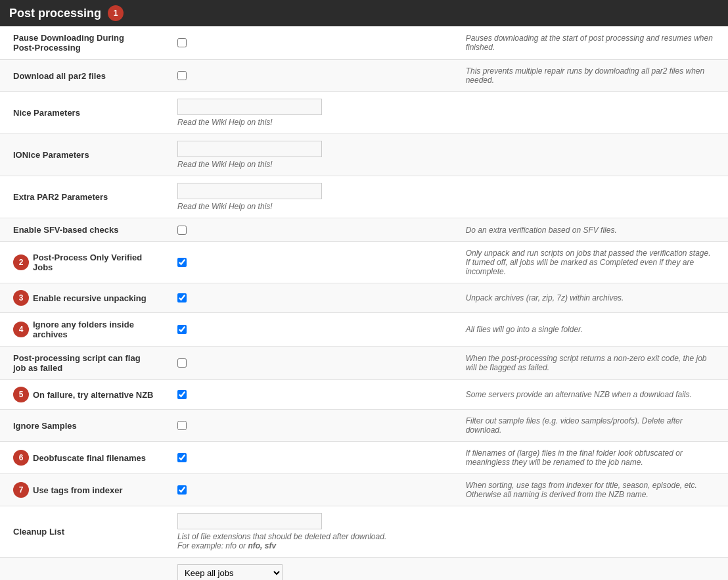 The height and width of the screenshot is (580, 728). Describe the element at coordinates (89, 458) in the screenshot. I see `label-text-deobfuscate: Deobfuscate final filenames` at that location.